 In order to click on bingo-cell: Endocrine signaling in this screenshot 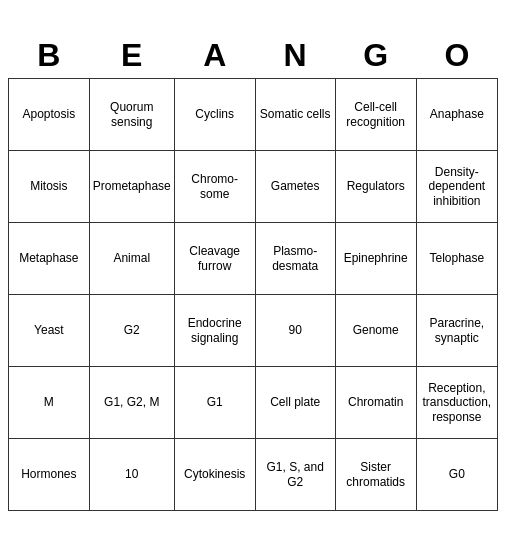, I will do `click(214, 331)`.